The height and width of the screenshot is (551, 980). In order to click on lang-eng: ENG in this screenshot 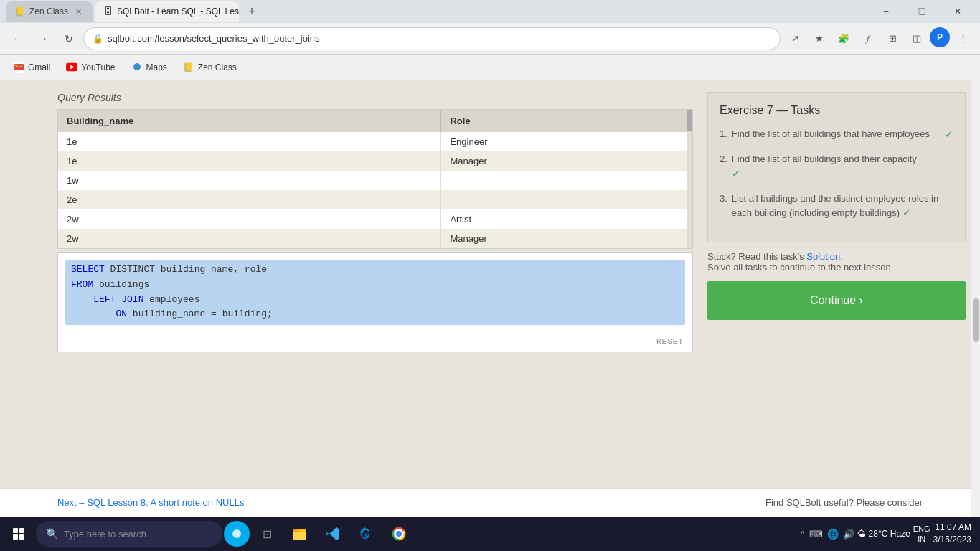, I will do `click(922, 529)`.